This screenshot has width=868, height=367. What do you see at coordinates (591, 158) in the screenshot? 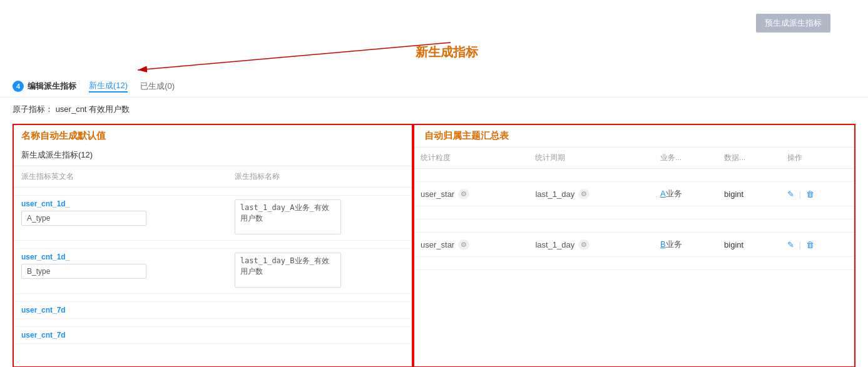
I see `col-period: 统计周期` at bounding box center [591, 158].